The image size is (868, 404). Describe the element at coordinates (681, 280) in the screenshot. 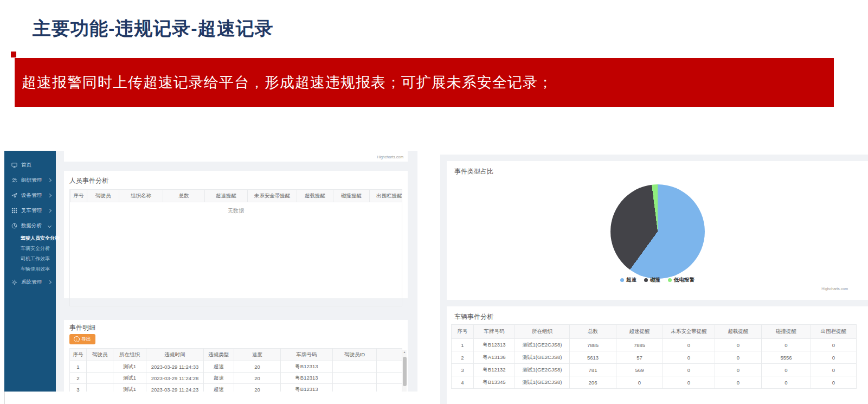

I see `legend-item: 低电报警` at that location.